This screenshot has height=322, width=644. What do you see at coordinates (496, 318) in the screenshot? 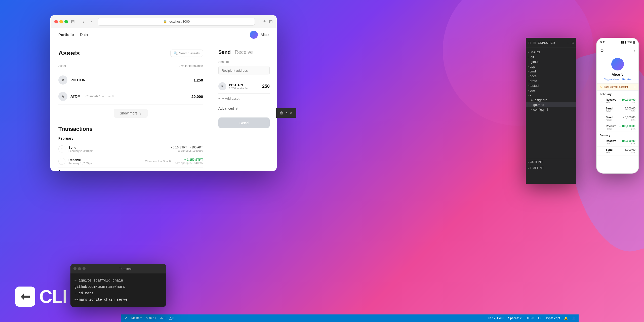
I see `statusbar-ln-col: Ln 17, Col 3` at bounding box center [496, 318].